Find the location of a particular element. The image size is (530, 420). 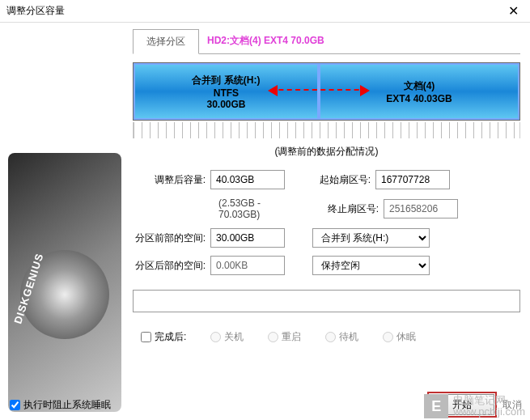

tab-strip: 选择分区 HD2:文档(4) EXT4 70.0GB is located at coordinates (327, 42).